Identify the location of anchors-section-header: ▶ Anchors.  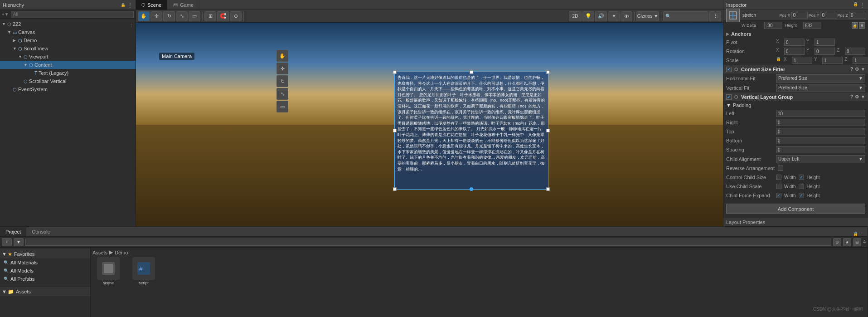
(796, 34).